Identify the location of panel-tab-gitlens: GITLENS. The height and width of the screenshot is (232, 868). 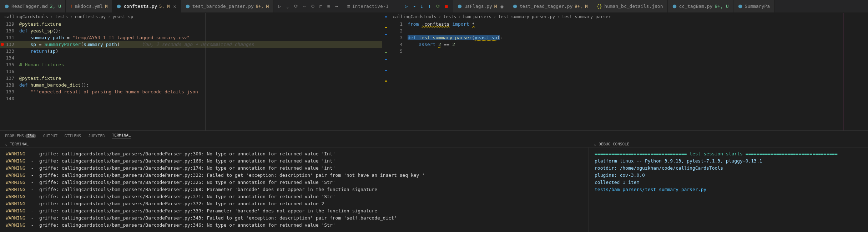
(73, 136).